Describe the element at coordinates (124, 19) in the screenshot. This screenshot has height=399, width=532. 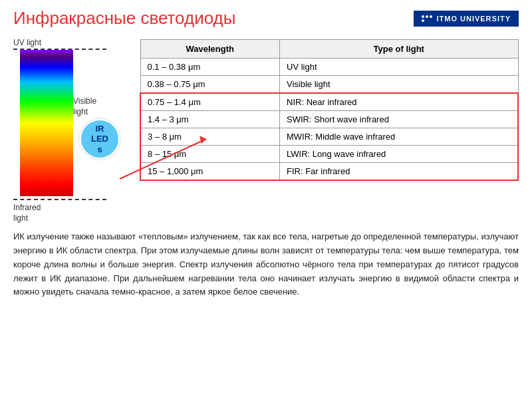
I see `page-title: Инфракрасные светодиоды` at that location.